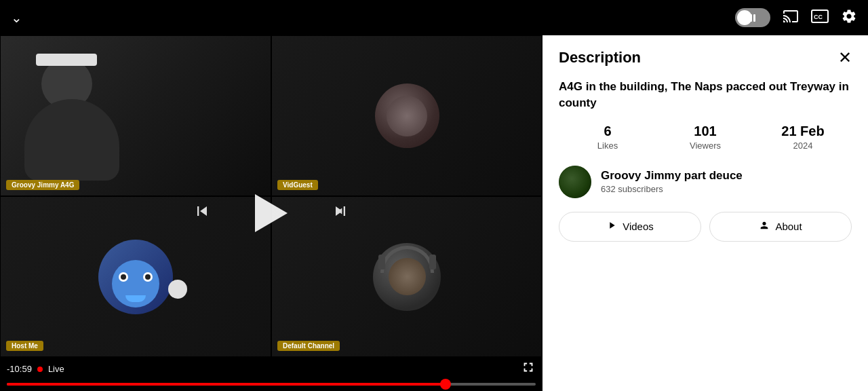 The width and height of the screenshot is (868, 391). Describe the element at coordinates (803, 145) in the screenshot. I see `date-label: 2024` at that location.